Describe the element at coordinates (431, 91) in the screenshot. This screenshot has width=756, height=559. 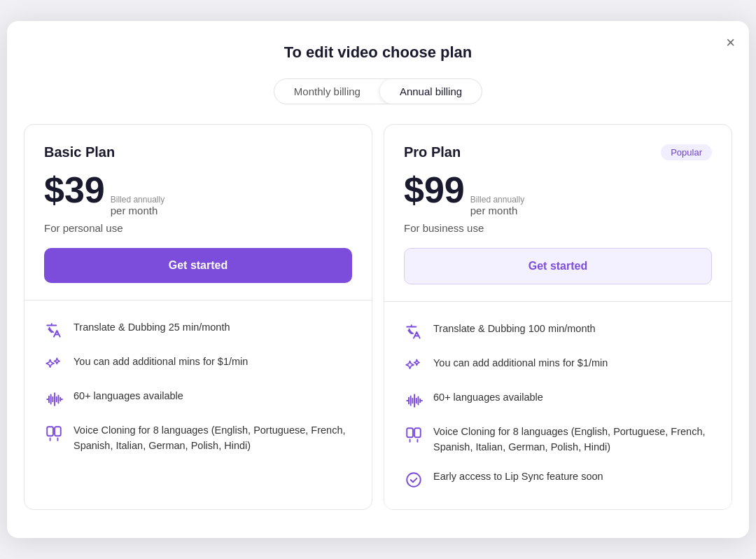
I see `annual-billing-btn: Annual billing` at that location.